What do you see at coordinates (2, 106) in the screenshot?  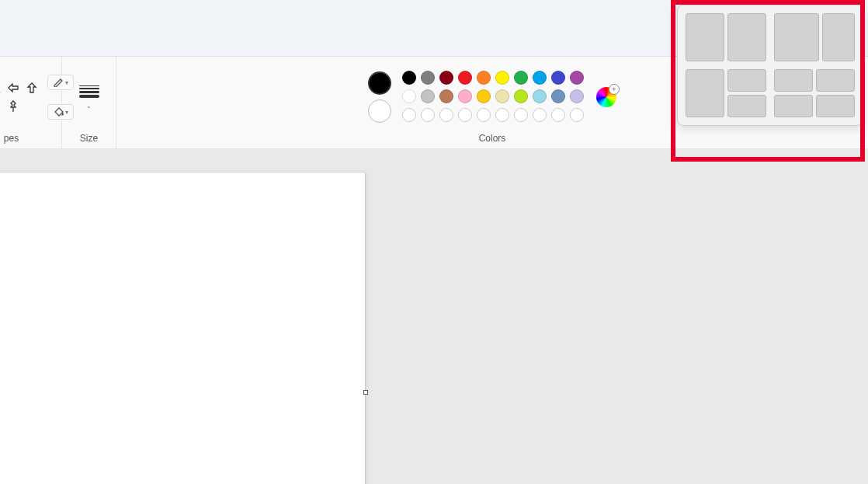 I see `heart-shape-icon` at bounding box center [2, 106].